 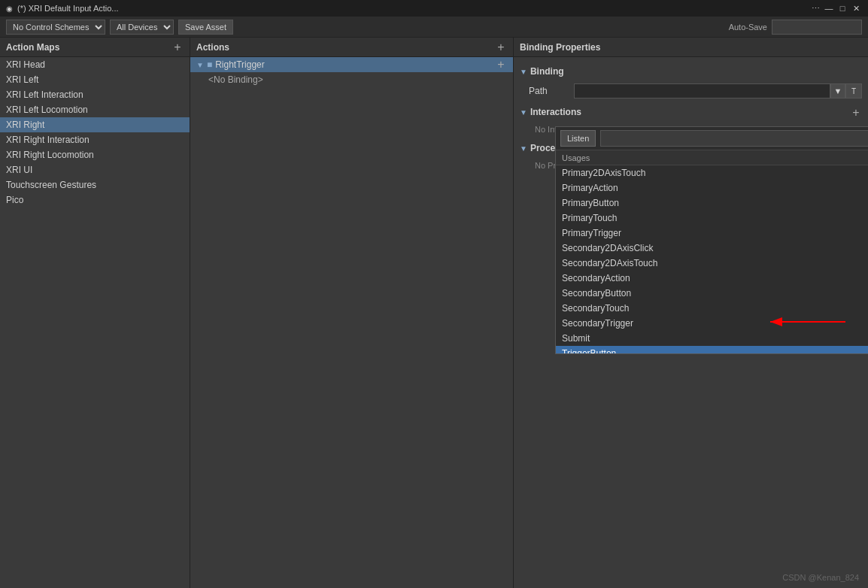 I want to click on path-type-button: T, so click(x=854, y=91).